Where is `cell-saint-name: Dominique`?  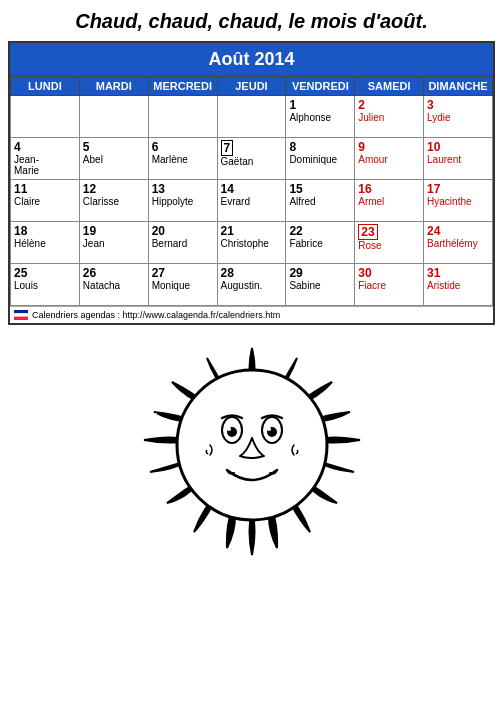
cell-saint-name: Dominique is located at coordinates (320, 160).